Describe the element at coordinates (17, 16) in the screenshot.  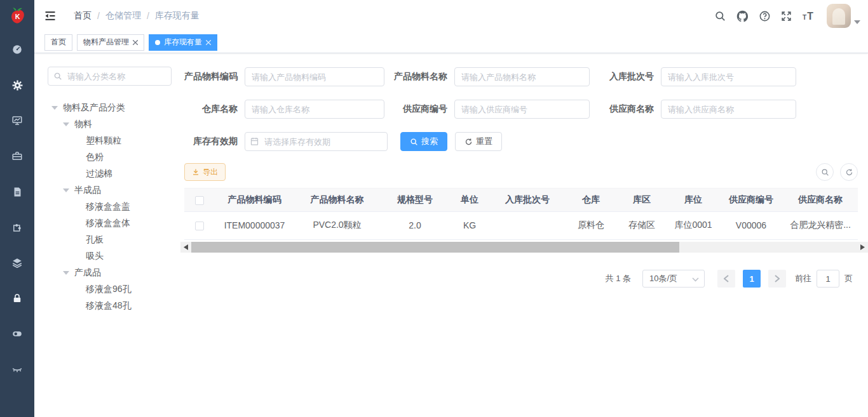
I see `app-logo: K` at that location.